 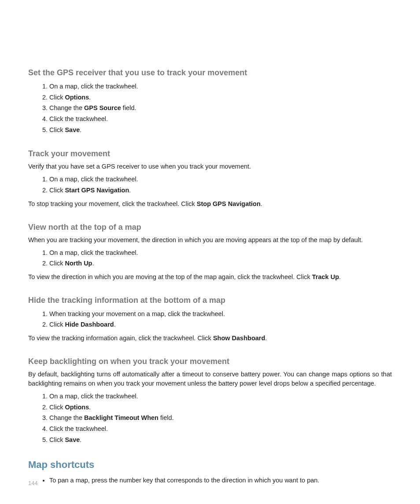 I want to click on heading-backlighting: Keep backlighting on when you track your…, so click(x=210, y=362).